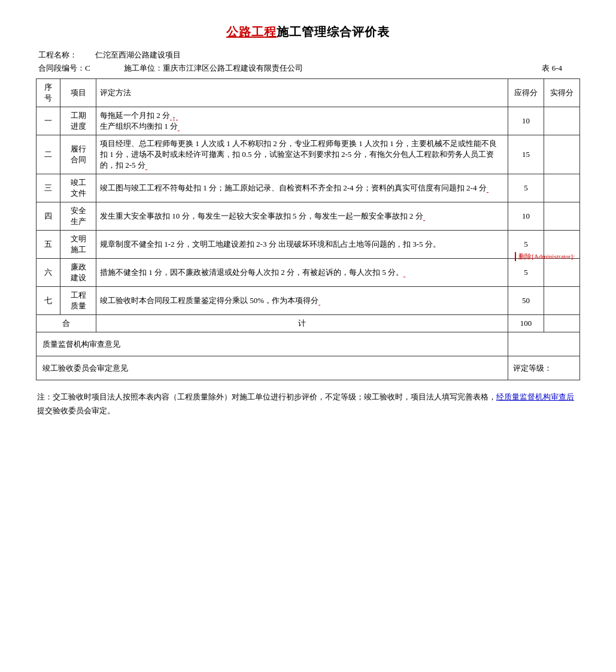 The width and height of the screenshot is (616, 672). Describe the element at coordinates (544, 344) in the screenshot. I see `review-content` at that location.